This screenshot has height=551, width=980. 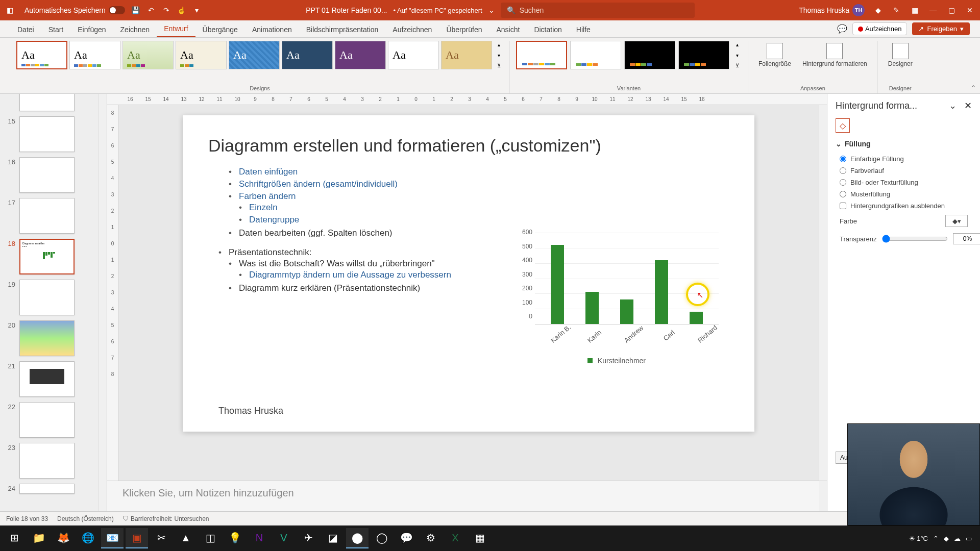 I want to click on qat-more-icon: ▾, so click(x=197, y=10).